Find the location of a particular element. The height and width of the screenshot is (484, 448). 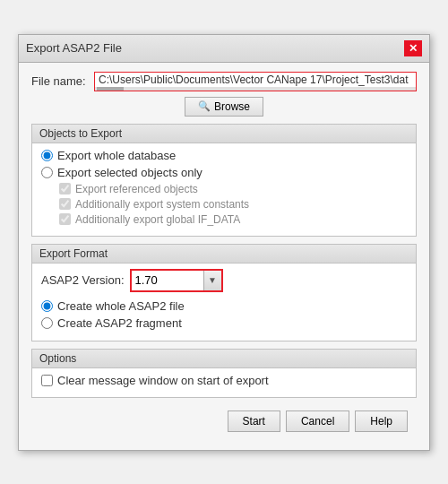

asap-version-row: ASAP2 Version: ▼ is located at coordinates (224, 281).